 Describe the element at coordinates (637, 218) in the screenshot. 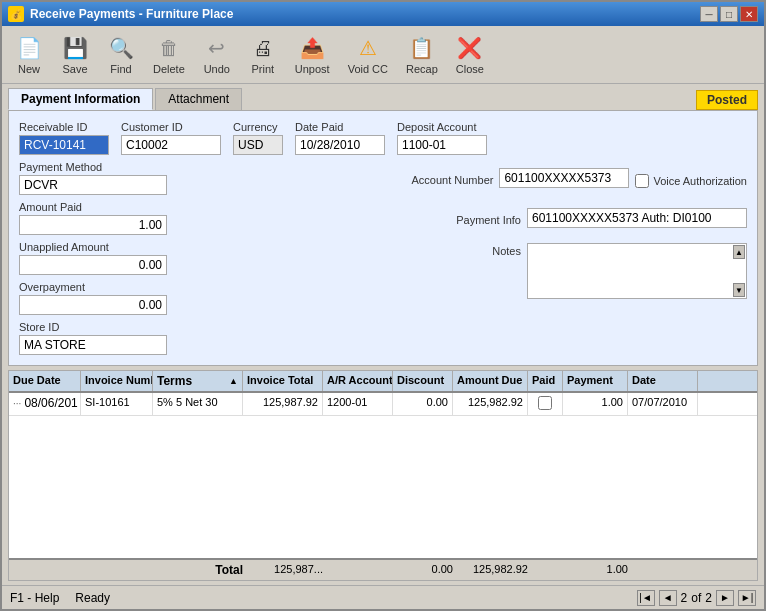

I see `payment-info-field` at that location.